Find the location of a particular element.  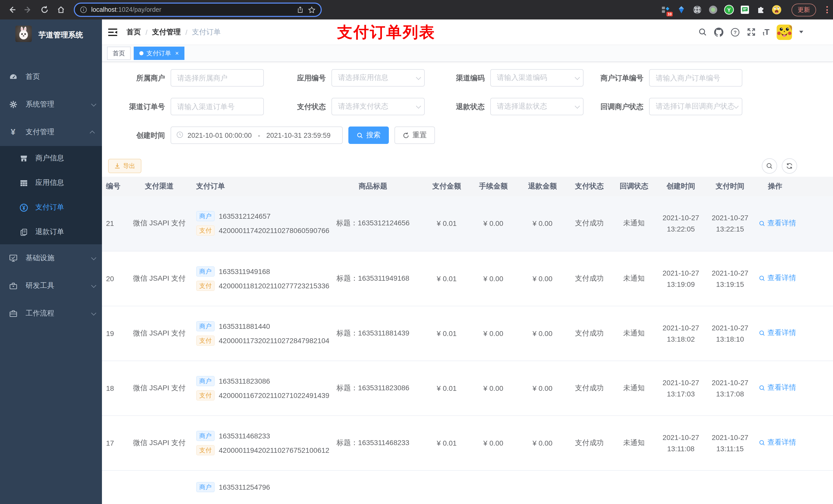

search-icon is located at coordinates (703, 32).